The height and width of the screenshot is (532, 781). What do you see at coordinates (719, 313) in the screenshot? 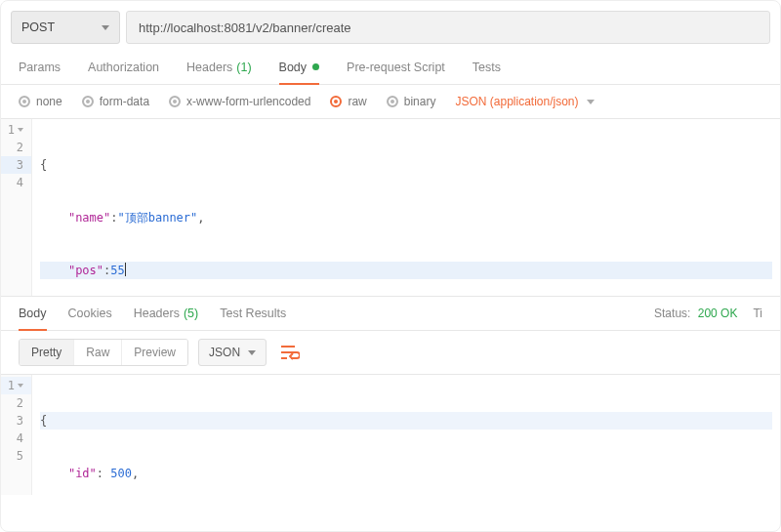
I see `status-value: 200 OK` at bounding box center [719, 313].